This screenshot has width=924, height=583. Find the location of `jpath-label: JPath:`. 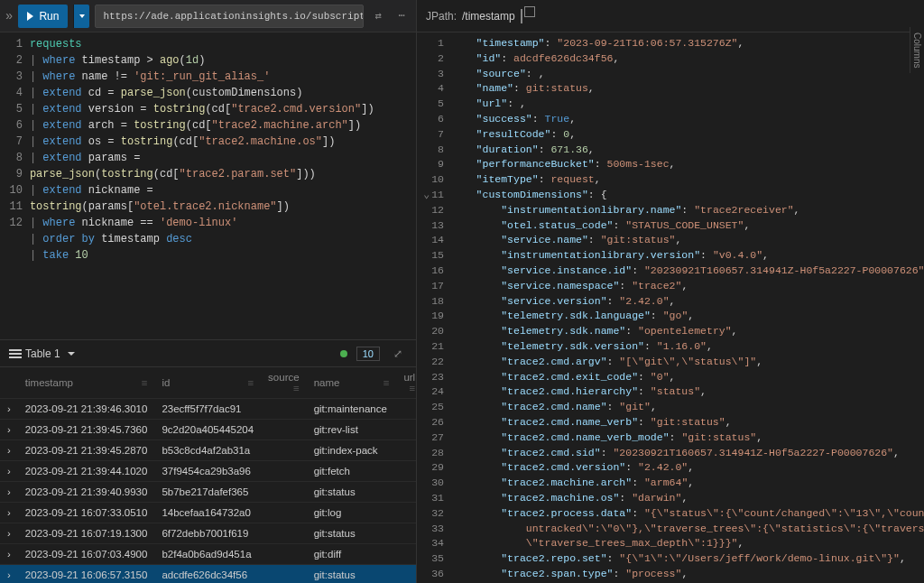

jpath-label: JPath: is located at coordinates (441, 16).